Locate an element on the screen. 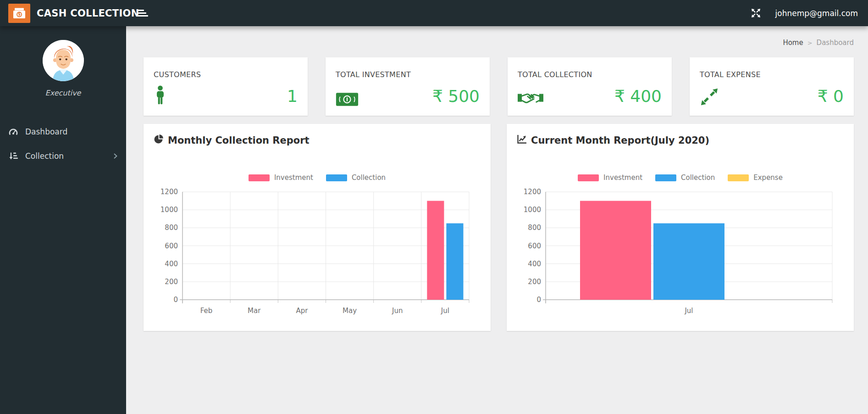 The width and height of the screenshot is (868, 414). sort-amount-icon is located at coordinates (13, 156).